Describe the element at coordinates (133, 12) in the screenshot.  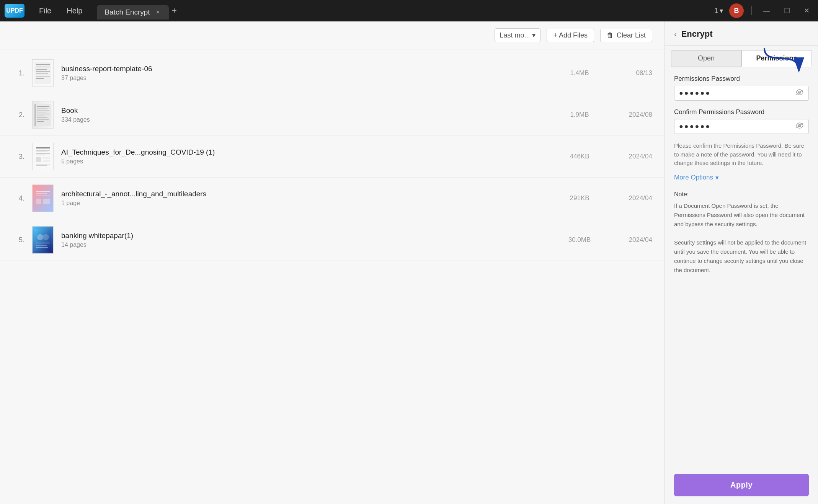
I see `batch-encrypt-tab: Batch Encrypt ×` at that location.